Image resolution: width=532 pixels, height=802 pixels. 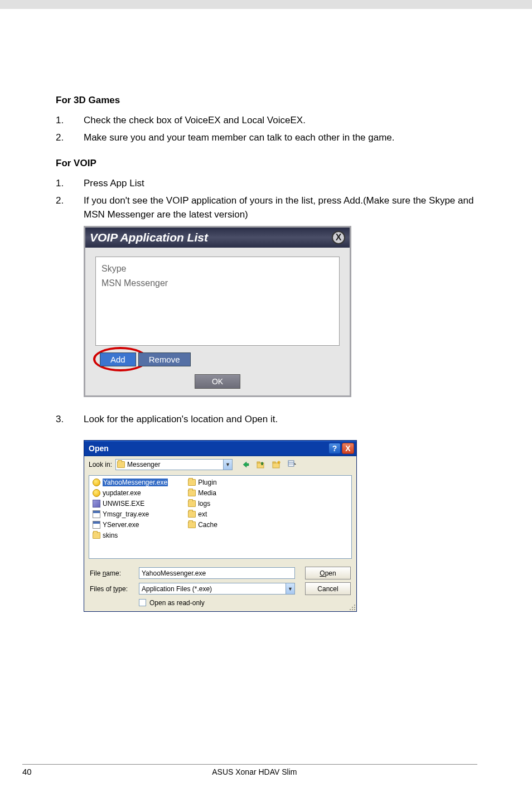 I want to click on file-item: ext, so click(x=203, y=514).